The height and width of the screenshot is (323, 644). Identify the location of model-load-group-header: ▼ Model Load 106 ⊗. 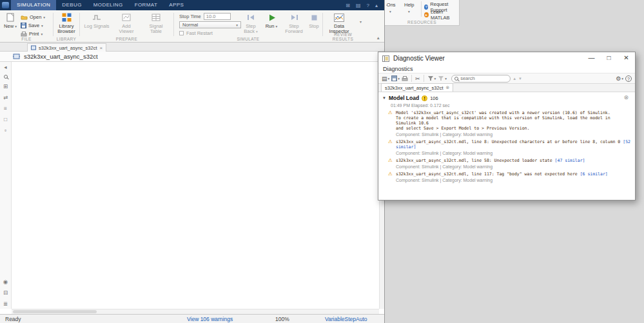
(507, 98).